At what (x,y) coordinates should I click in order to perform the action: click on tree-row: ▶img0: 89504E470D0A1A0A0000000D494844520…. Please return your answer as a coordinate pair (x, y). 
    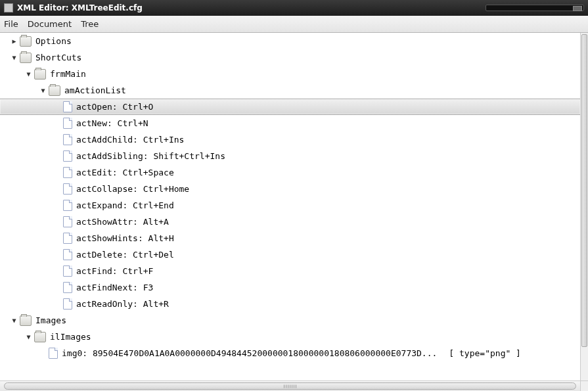
    Looking at the image, I should click on (290, 354).